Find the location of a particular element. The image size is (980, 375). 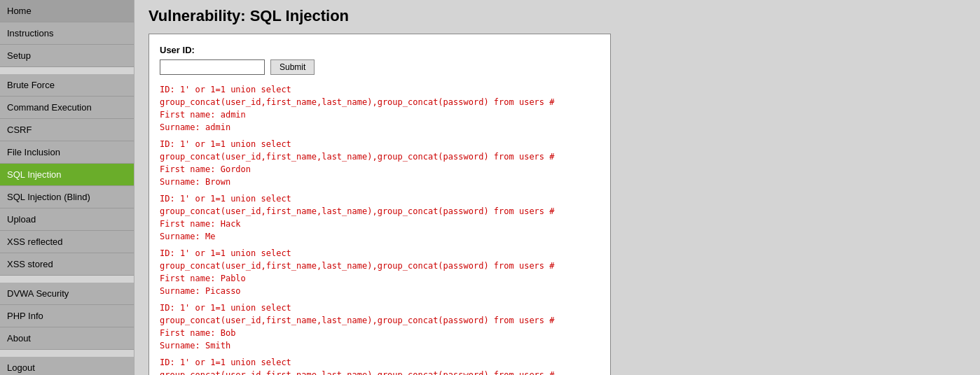

sidebar-item-upload: Upload is located at coordinates (67, 220).